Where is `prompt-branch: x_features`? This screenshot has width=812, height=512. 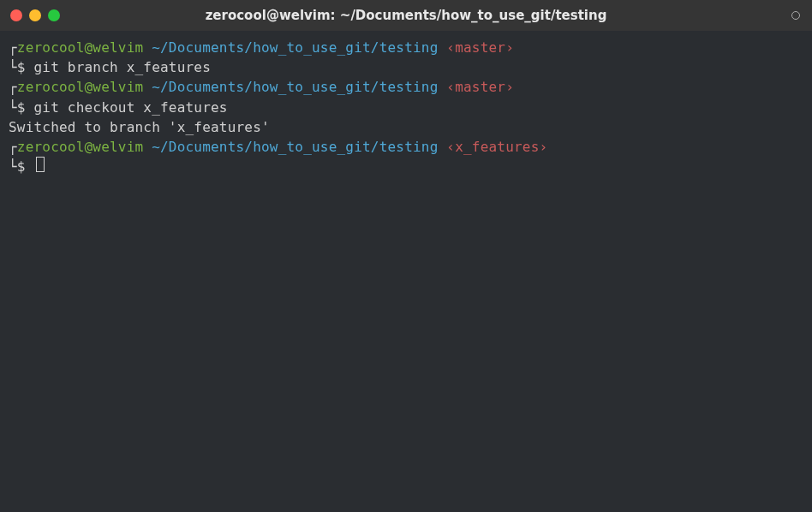
prompt-branch: x_features is located at coordinates (497, 147).